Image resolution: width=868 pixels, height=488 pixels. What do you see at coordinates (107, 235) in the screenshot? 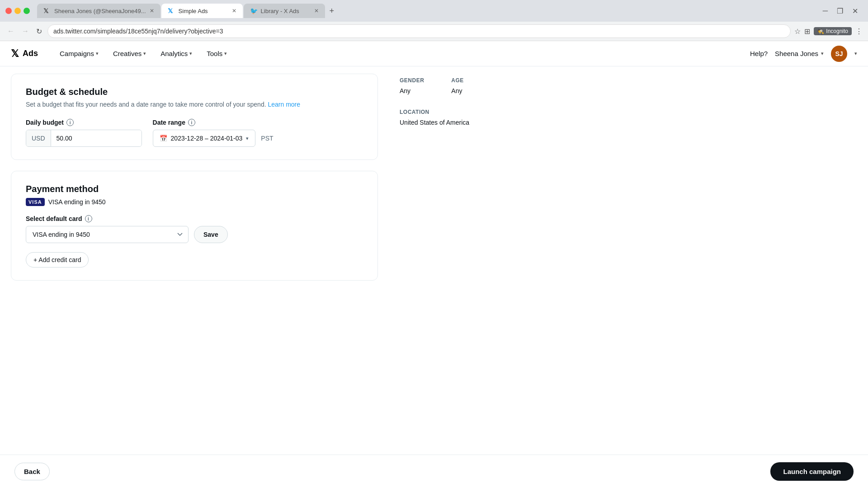
I see `card-select: VISA ending in 9450` at bounding box center [107, 235].